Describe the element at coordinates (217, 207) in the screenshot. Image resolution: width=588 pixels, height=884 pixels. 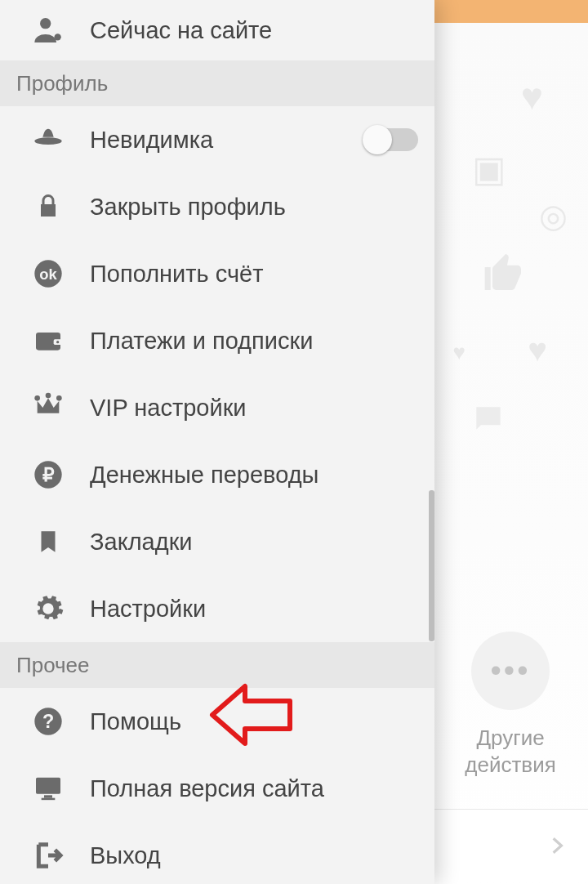
I see `sidebar-item-close-profile: Закрыть профиль` at that location.